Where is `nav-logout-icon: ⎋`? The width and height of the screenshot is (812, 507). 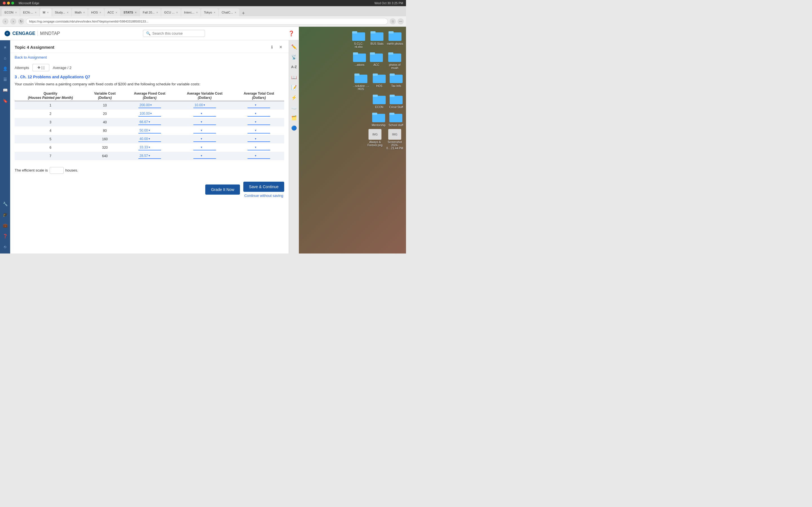 nav-logout-icon: ⎋ is located at coordinates (5, 247).